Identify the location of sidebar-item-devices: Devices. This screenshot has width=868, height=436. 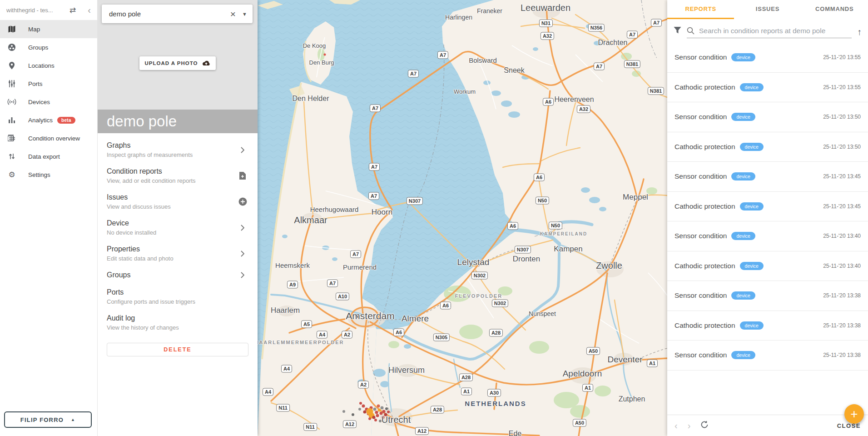
(49, 102).